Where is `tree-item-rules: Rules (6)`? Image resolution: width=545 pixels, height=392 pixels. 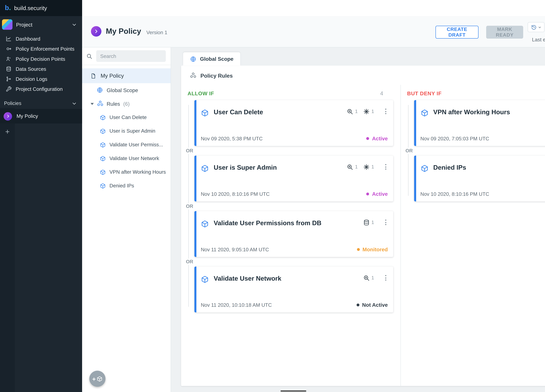
tree-item-rules: Rules (6) is located at coordinates (126, 104).